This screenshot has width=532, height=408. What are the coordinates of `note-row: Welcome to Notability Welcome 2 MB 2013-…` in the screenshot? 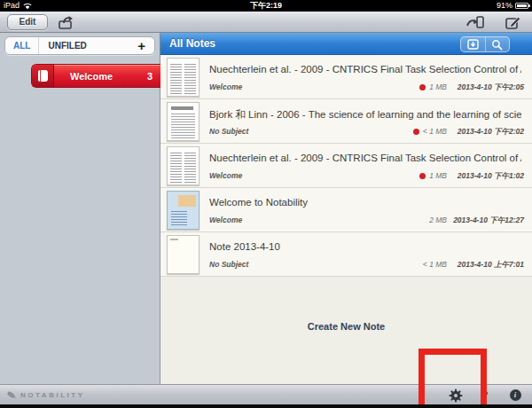 It's located at (346, 210).